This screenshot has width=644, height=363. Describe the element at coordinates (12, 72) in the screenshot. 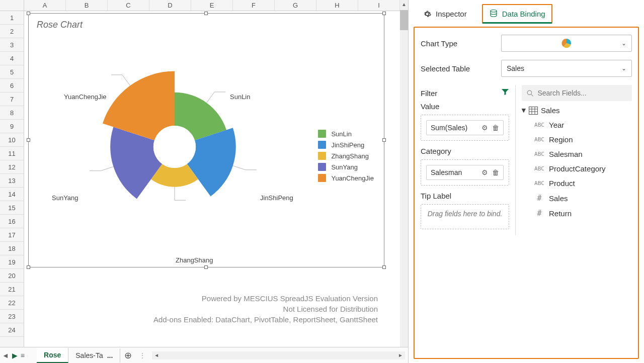

I see `row-header: 5` at that location.